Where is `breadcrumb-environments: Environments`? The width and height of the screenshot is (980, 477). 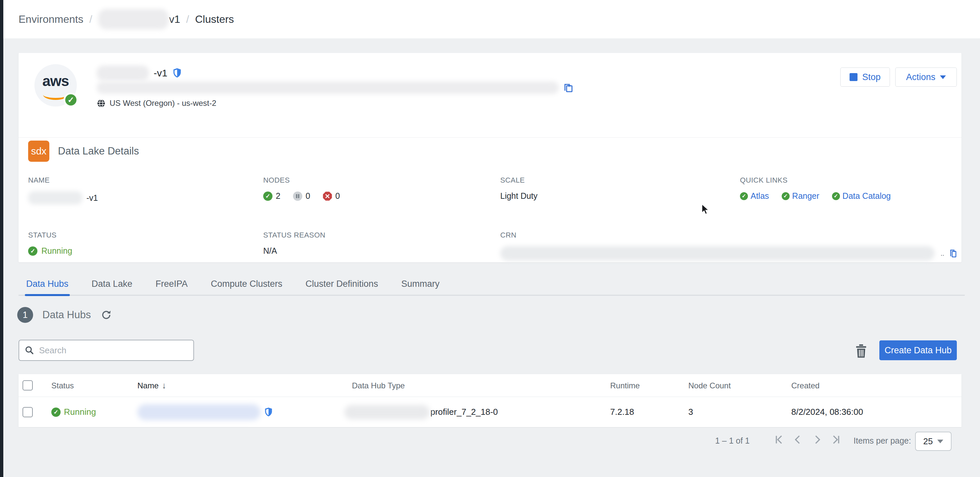 breadcrumb-environments: Environments is located at coordinates (51, 19).